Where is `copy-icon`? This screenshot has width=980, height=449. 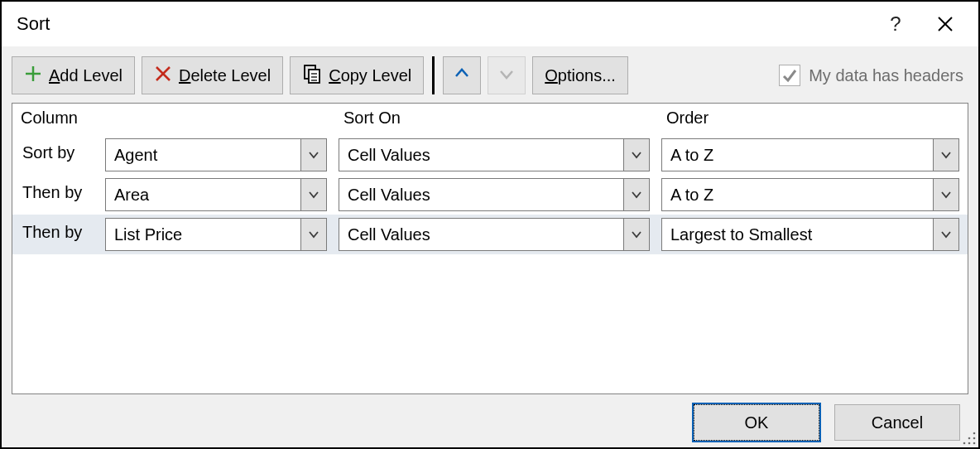
copy-icon is located at coordinates (312, 76).